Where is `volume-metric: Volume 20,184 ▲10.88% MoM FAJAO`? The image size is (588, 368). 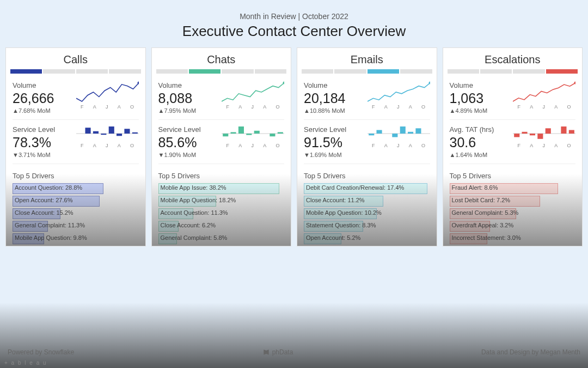 volume-metric: Volume 20,184 ▲10.88% MoM FAJAO is located at coordinates (367, 98).